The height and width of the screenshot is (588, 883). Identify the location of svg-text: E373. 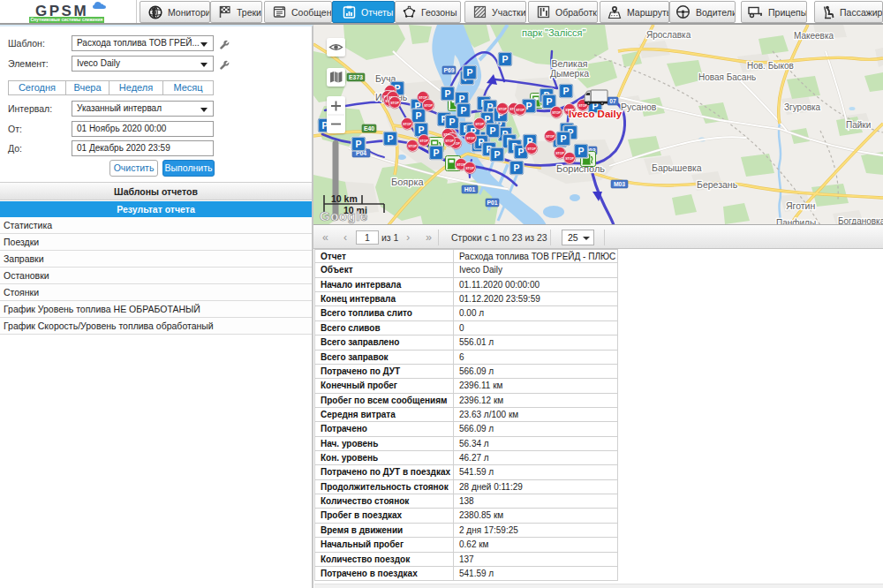
(356, 78).